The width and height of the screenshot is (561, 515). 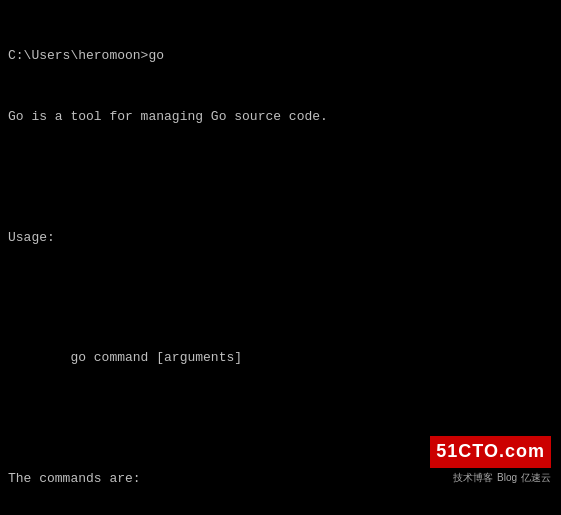 I want to click on watermark-sub1: 技术博客, so click(x=473, y=478).